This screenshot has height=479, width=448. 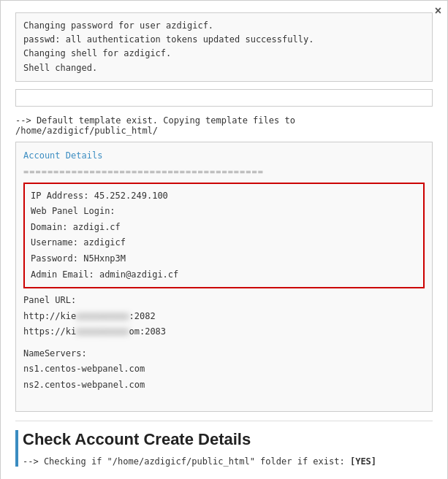 I want to click on panel-url-http-row: http://kiexxxxxxxxxx:2082, so click(x=224, y=317).